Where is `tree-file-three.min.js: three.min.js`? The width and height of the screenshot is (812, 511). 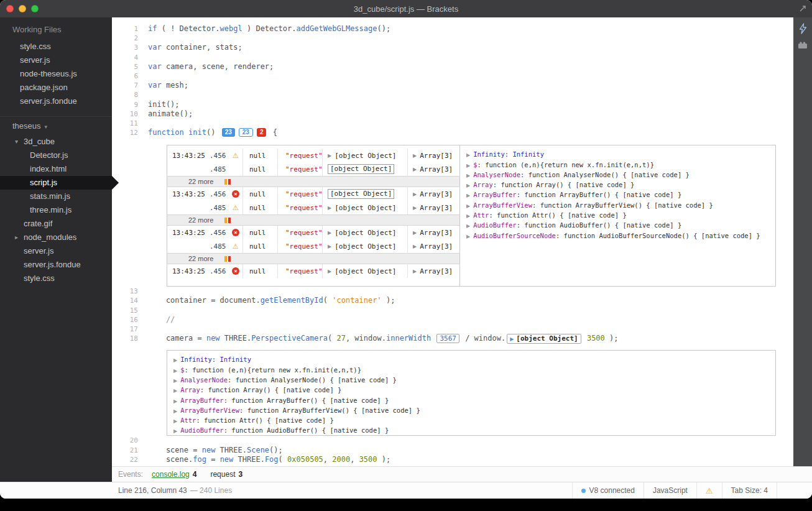 tree-file-three.min.js: three.min.js is located at coordinates (56, 210).